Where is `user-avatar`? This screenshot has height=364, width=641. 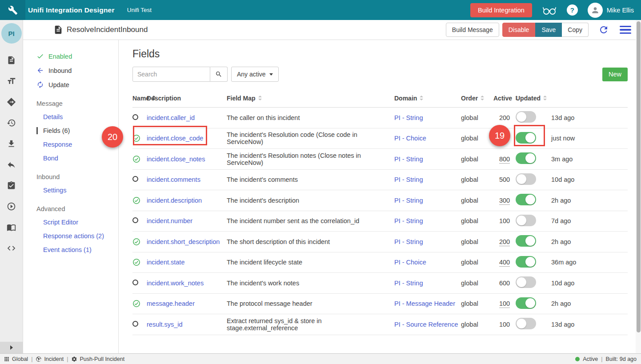 user-avatar is located at coordinates (595, 10).